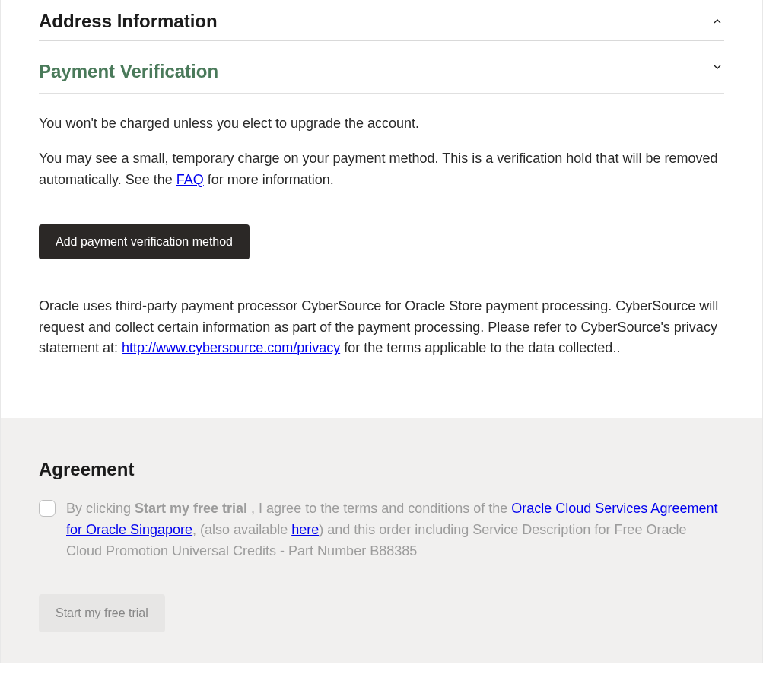 The image size is (763, 700). What do you see at coordinates (129, 67) in the screenshot?
I see `payment-verification-title: Payment Verification` at bounding box center [129, 67].